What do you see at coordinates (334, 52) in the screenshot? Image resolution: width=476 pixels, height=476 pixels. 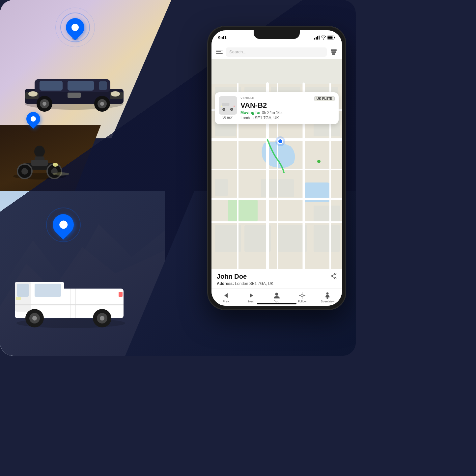 I see `layers-icon` at bounding box center [334, 52].